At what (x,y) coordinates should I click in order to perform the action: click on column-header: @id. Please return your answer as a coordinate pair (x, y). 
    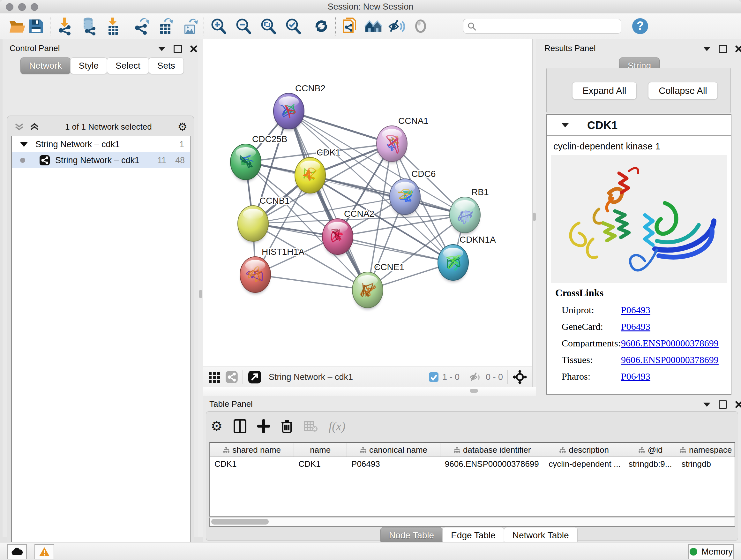
    Looking at the image, I should click on (651, 450).